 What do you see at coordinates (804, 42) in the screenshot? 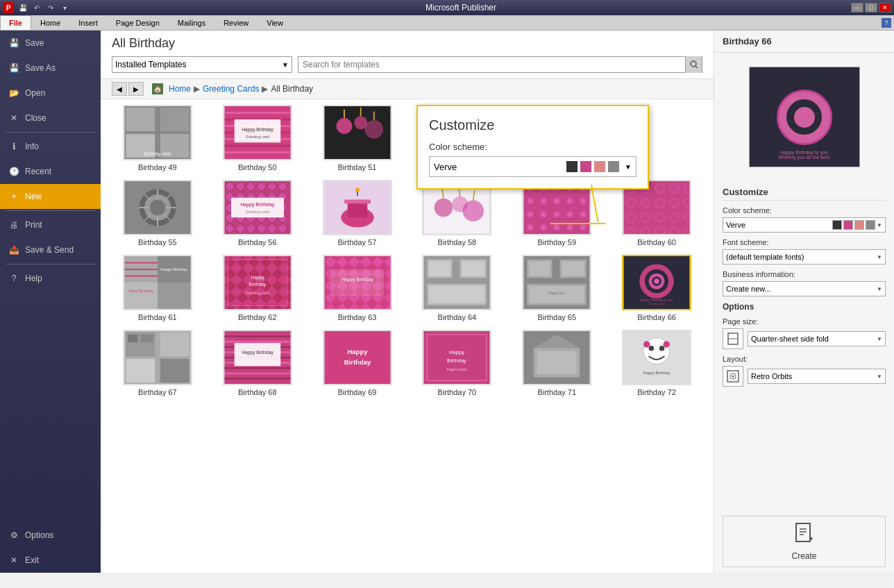
I see `preview-title: Birthday 66` at bounding box center [804, 42].